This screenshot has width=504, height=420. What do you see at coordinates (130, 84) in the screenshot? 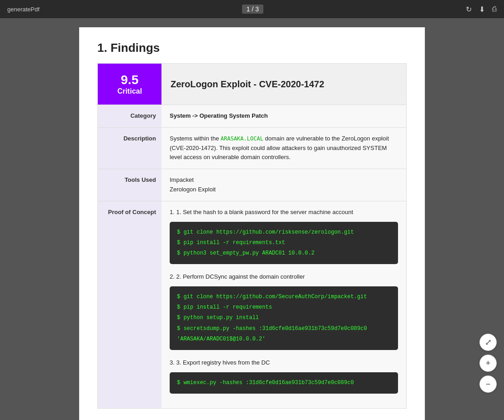
I see `severity-badge: 9.5 Critical` at bounding box center [130, 84].